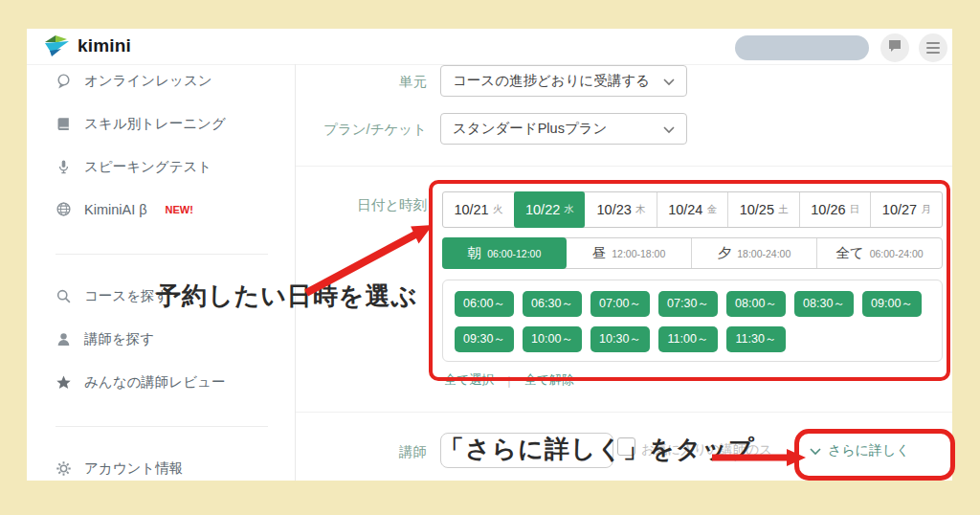  What do you see at coordinates (119, 469) in the screenshot?
I see `sidebar-item-account-info: アカウント情報` at bounding box center [119, 469].